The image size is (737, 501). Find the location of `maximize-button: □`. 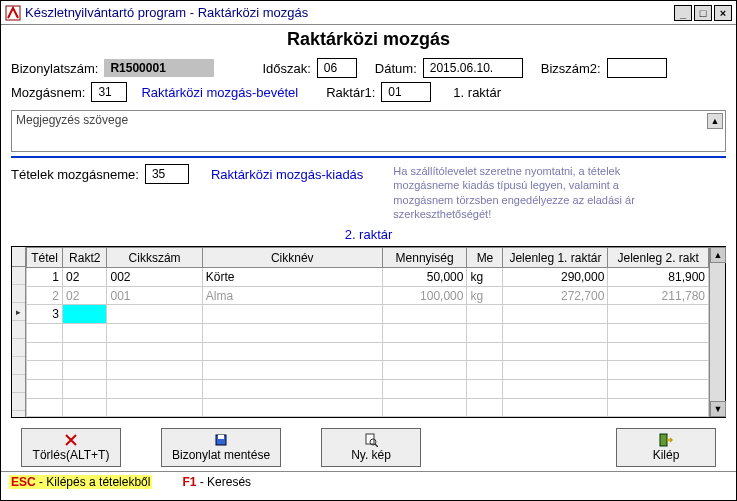

maximize-button: □ is located at coordinates (703, 13).